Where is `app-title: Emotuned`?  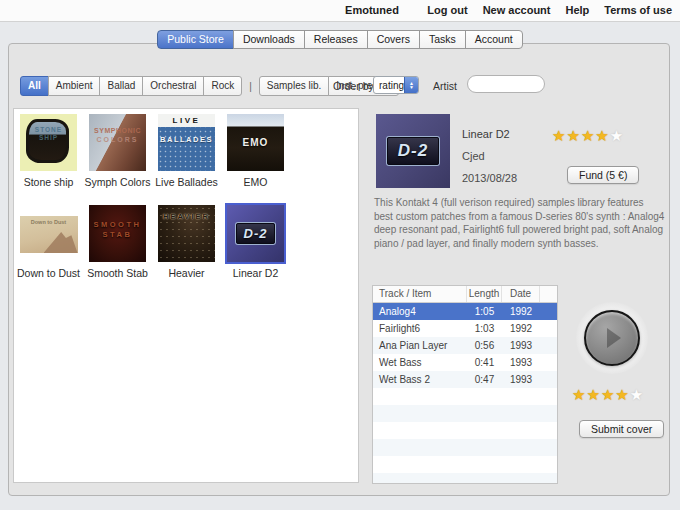
app-title: Emotuned is located at coordinates (372, 10).